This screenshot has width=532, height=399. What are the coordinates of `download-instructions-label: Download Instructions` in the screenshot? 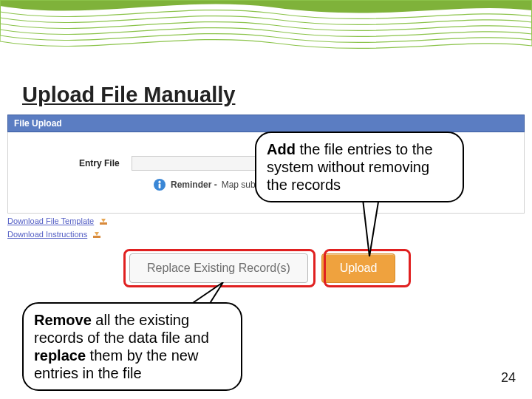 It's located at (47, 234).